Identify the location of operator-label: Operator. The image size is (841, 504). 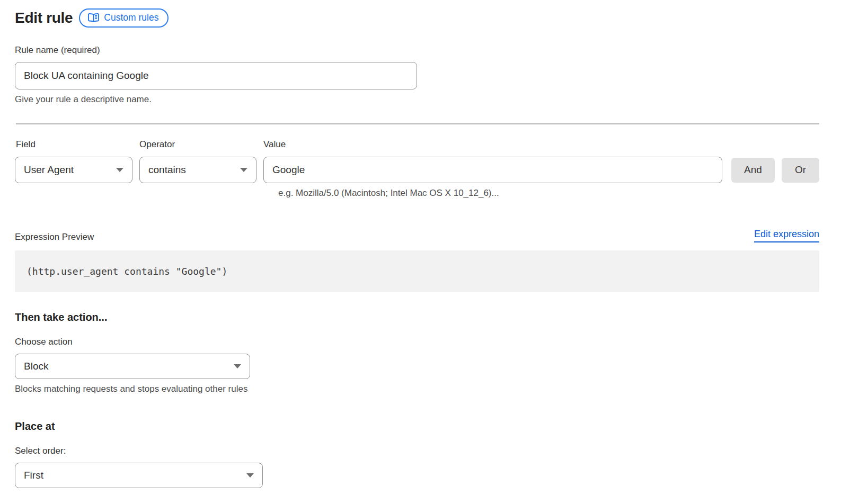
(201, 145).